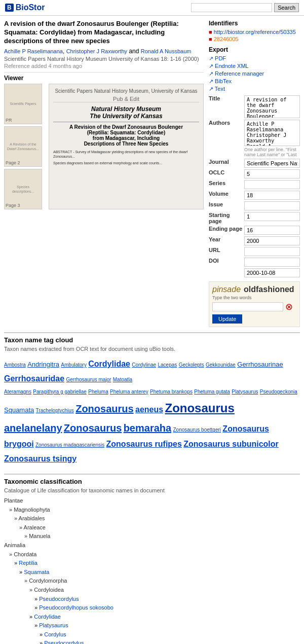 The image size is (304, 644). I want to click on meta-label-doi: DOI, so click(226, 261).